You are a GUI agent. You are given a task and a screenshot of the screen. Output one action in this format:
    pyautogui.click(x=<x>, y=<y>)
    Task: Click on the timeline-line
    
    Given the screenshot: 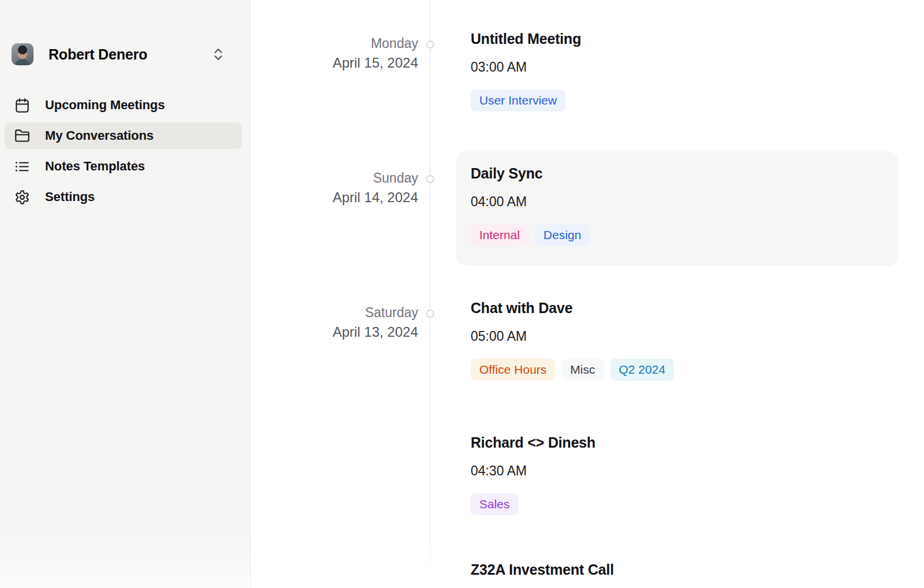 What is the action you would take?
    pyautogui.click(x=430, y=289)
    